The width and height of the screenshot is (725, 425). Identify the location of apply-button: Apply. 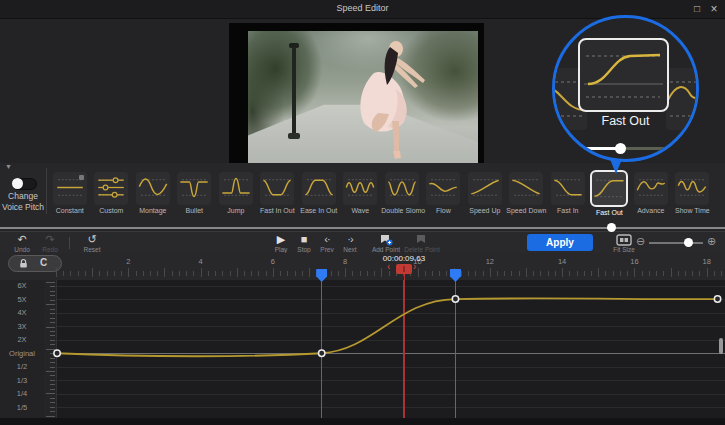
(560, 242).